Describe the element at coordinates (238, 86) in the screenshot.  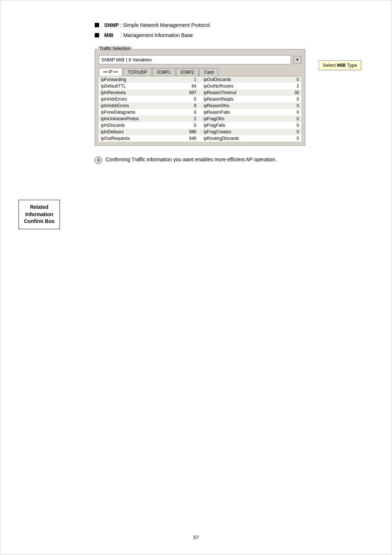
I see `cell-name2: ipOutNoRoutes` at that location.